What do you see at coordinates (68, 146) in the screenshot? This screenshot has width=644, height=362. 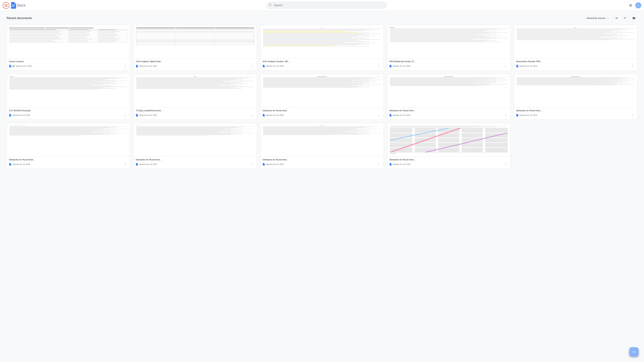 I see `document-card: Obstacles for Rural American Indians See…` at bounding box center [68, 146].